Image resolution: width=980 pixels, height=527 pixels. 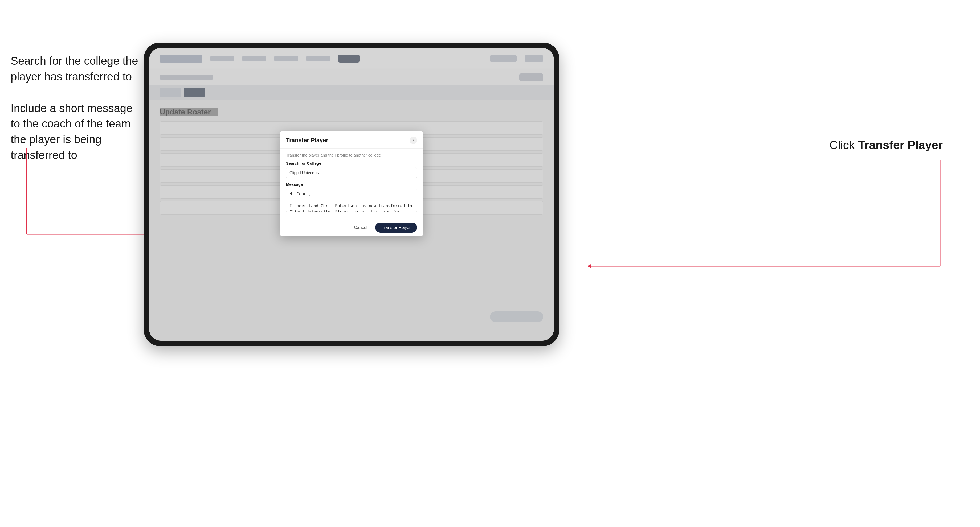 What do you see at coordinates (352, 200) in the screenshot?
I see `message-textarea: Hi Coach, I understand Chris Robertson h…` at bounding box center [352, 200].